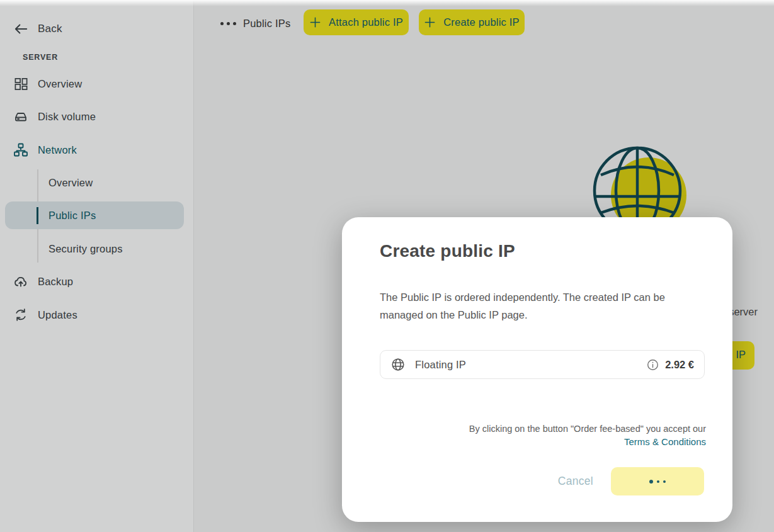  I want to click on terms-notice: By clicking on the button "Order fee-bas…, so click(588, 436).